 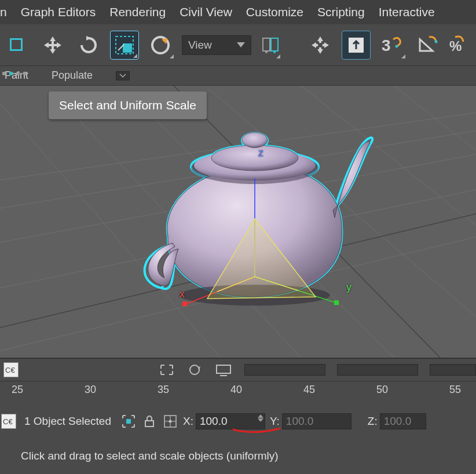 What do you see at coordinates (382, 390) in the screenshot?
I see `timeline-tick: 50` at bounding box center [382, 390].